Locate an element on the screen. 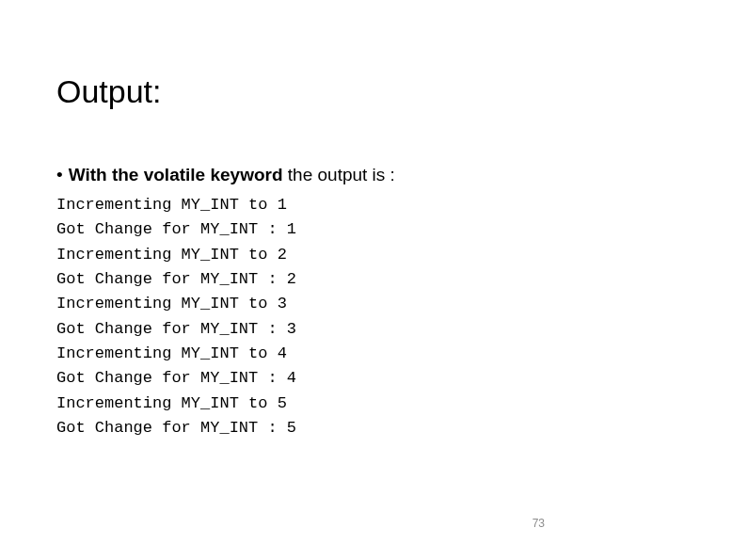 The width and height of the screenshot is (747, 560). bullet-item: •With the volatile keyword the output is… is located at coordinates (374, 175).